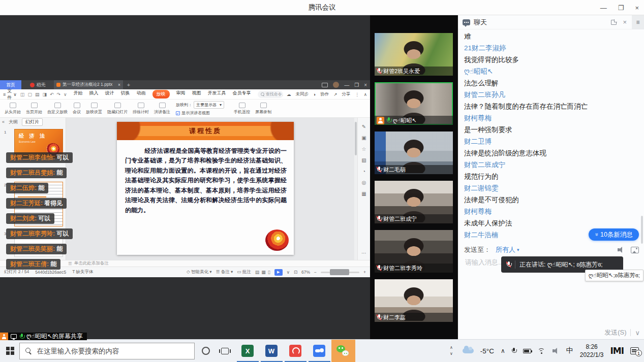 This screenshot has width=644, height=362. What do you see at coordinates (347, 85) in the screenshot?
I see `wps-minimize-icon: —` at bounding box center [347, 85].